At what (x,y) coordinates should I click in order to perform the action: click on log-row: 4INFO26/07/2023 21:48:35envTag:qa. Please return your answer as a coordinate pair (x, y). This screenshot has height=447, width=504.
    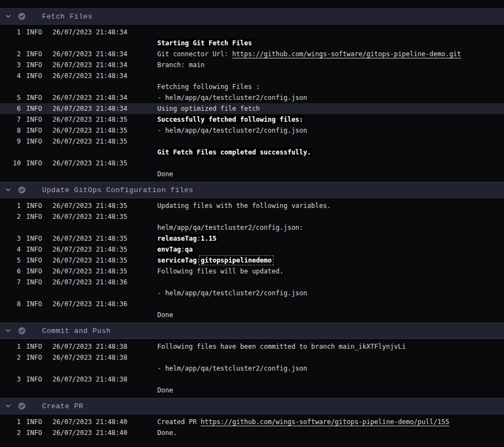
    Looking at the image, I should click on (252, 249).